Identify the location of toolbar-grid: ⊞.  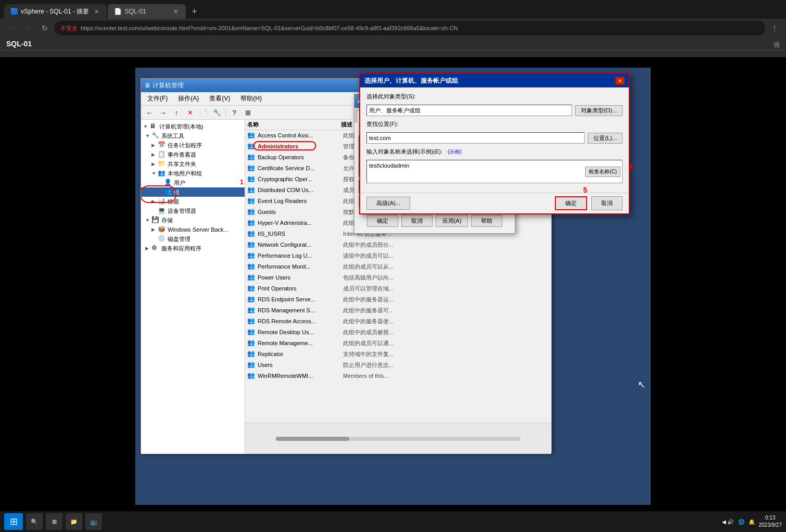
(248, 112).